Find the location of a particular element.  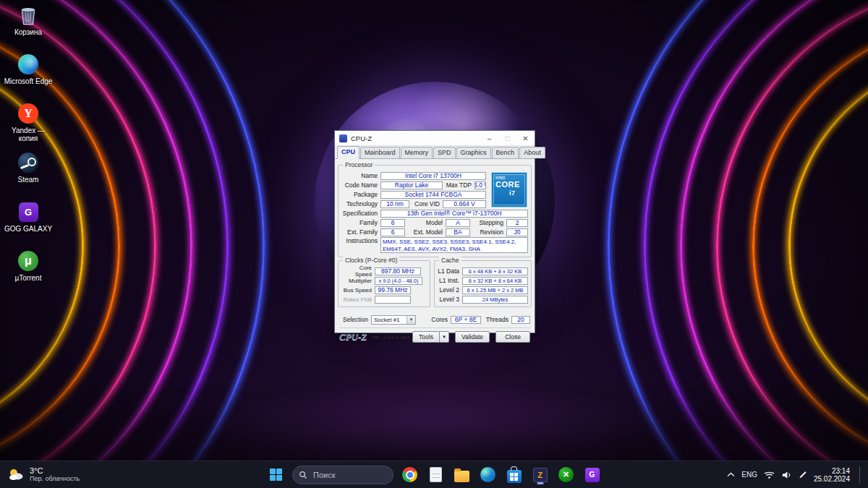

taskbar-app-cpuz: Z is located at coordinates (540, 474).